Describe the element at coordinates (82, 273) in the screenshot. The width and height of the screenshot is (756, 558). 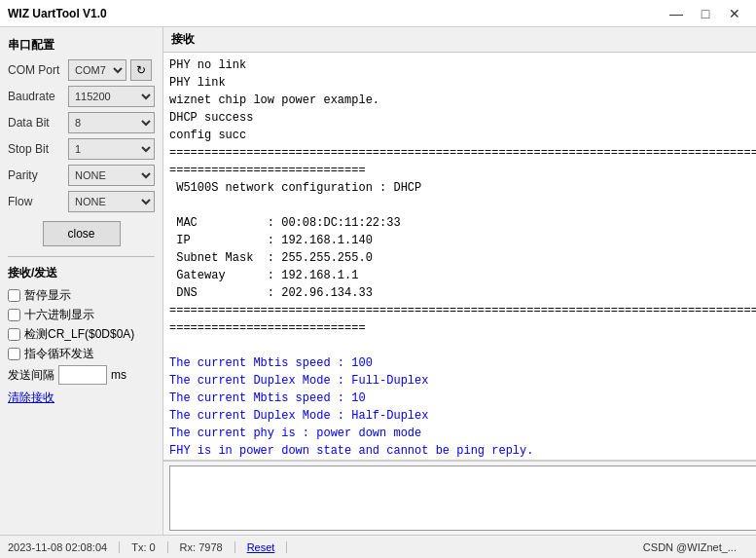
I see `recv-send-title: 接收/发送` at that location.